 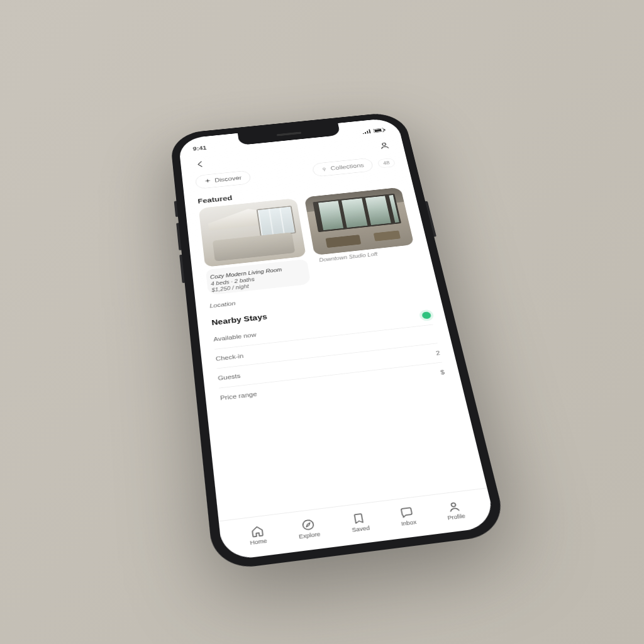 I want to click on status-dot-icon, so click(x=426, y=316).